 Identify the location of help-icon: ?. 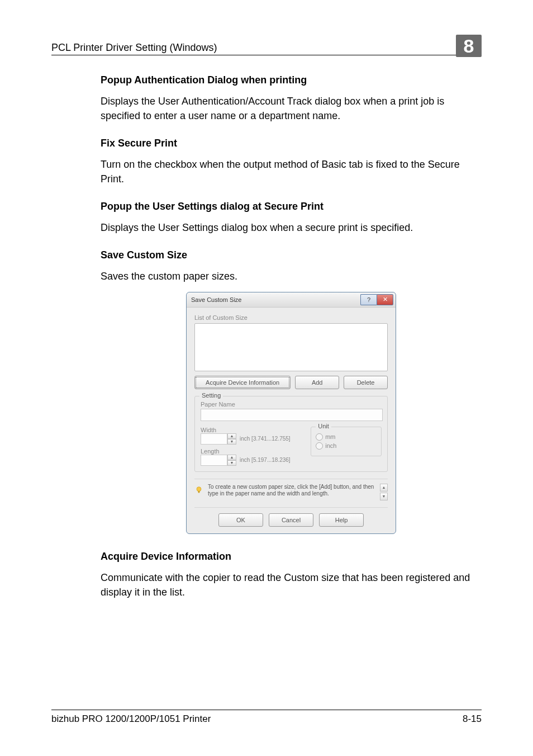
(369, 300).